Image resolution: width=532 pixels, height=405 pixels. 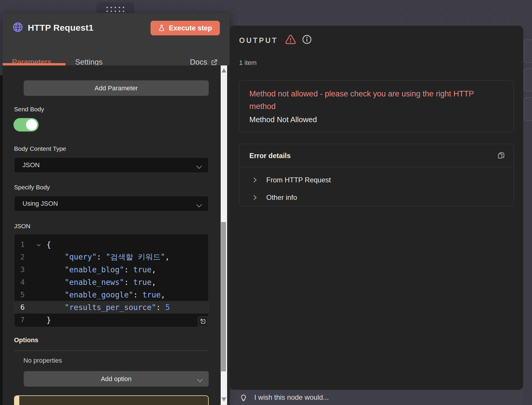 What do you see at coordinates (40, 204) in the screenshot?
I see `specify-body-value: Using JSON` at bounding box center [40, 204].